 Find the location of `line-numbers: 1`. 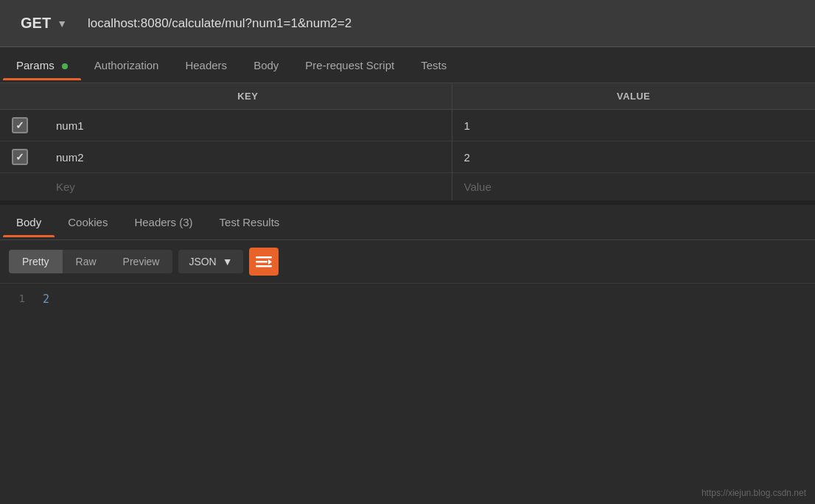

line-numbers: 1 is located at coordinates (18, 306).